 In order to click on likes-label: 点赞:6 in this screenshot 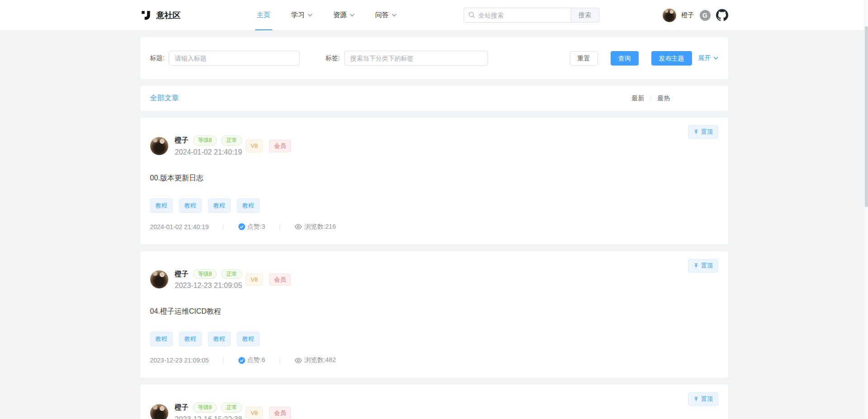, I will do `click(256, 360)`.